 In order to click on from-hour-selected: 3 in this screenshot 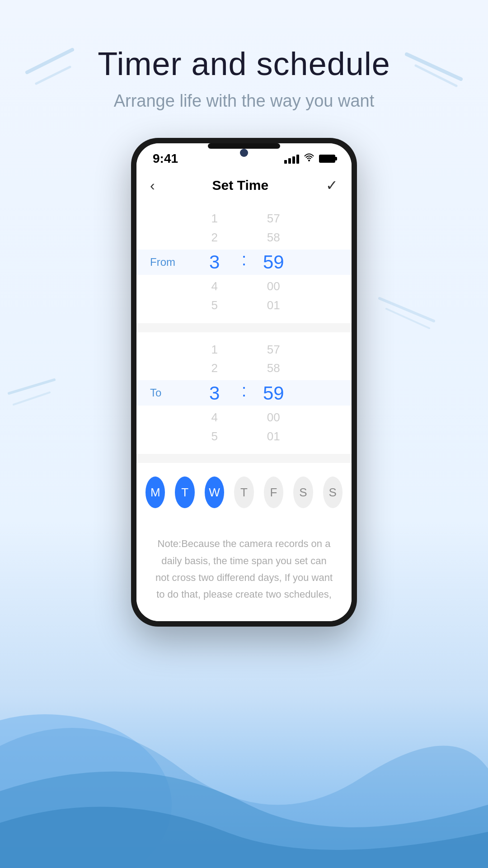, I will do `click(215, 262)`.